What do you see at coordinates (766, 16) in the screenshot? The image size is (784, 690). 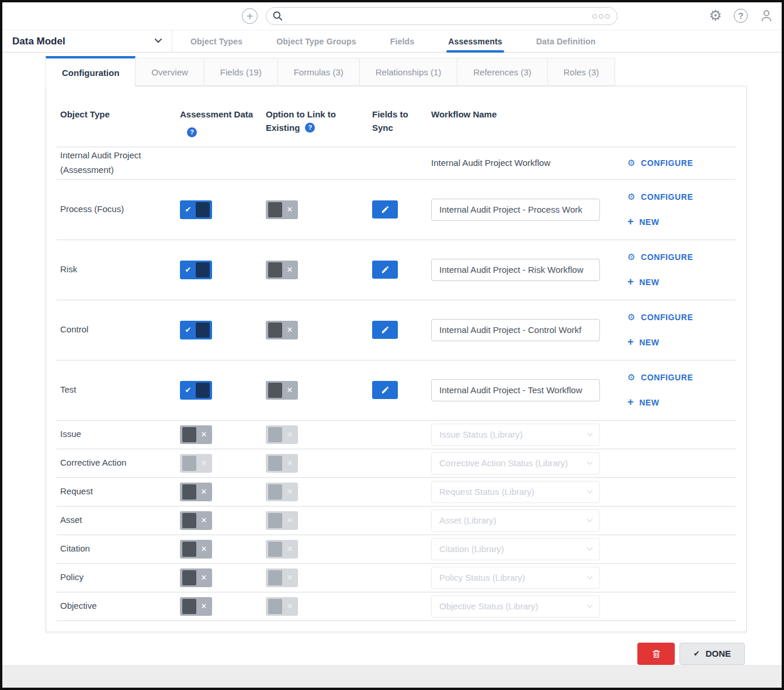 I see `profile-icon` at bounding box center [766, 16].